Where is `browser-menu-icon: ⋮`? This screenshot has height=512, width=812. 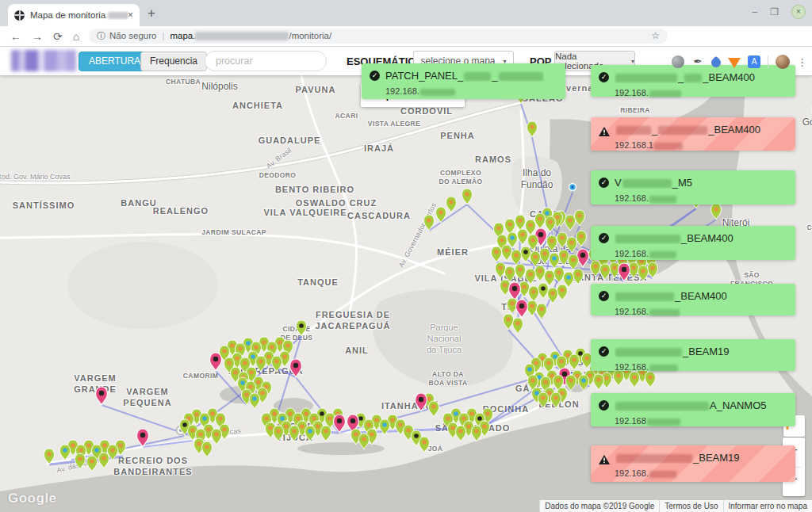 browser-menu-icon: ⋮ is located at coordinates (802, 62).